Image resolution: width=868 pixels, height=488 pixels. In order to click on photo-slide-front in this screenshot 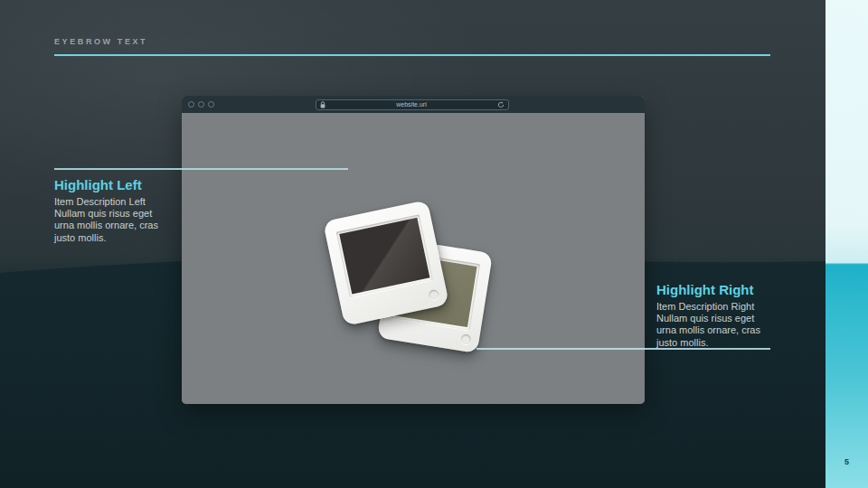, I will do `click(386, 263)`.